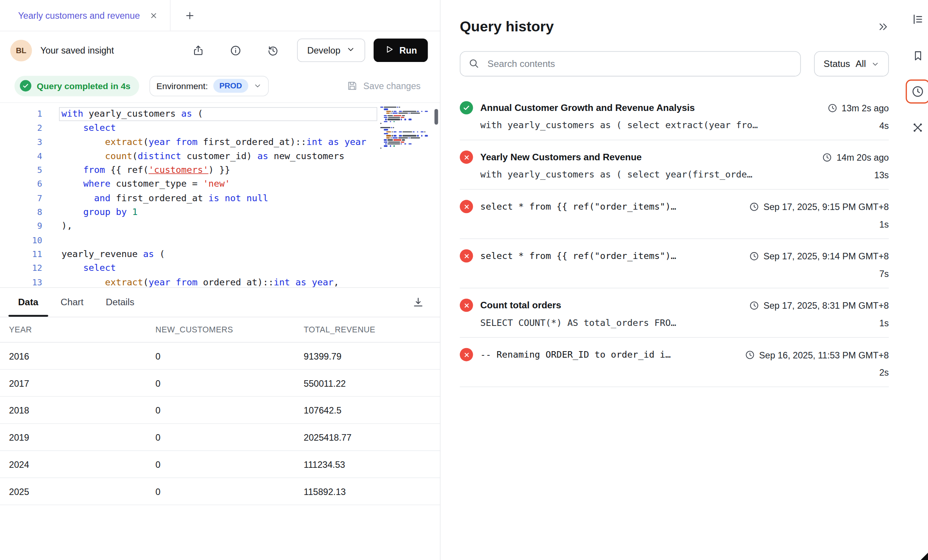 The width and height of the screenshot is (928, 560). I want to click on code-line: 9),, so click(220, 226).